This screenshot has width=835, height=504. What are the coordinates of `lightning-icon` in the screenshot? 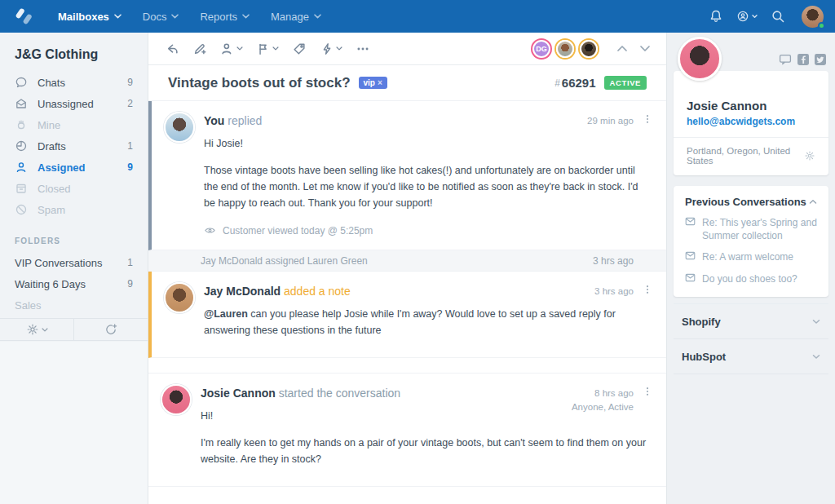 It's located at (327, 49).